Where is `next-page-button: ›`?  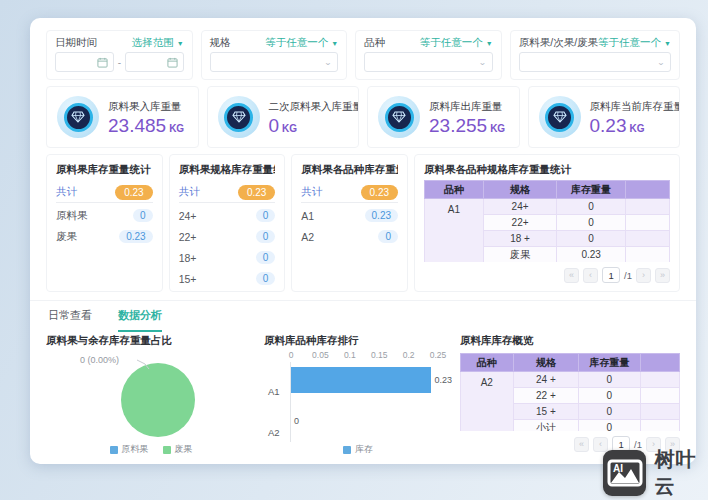
next-page-button: › is located at coordinates (644, 276).